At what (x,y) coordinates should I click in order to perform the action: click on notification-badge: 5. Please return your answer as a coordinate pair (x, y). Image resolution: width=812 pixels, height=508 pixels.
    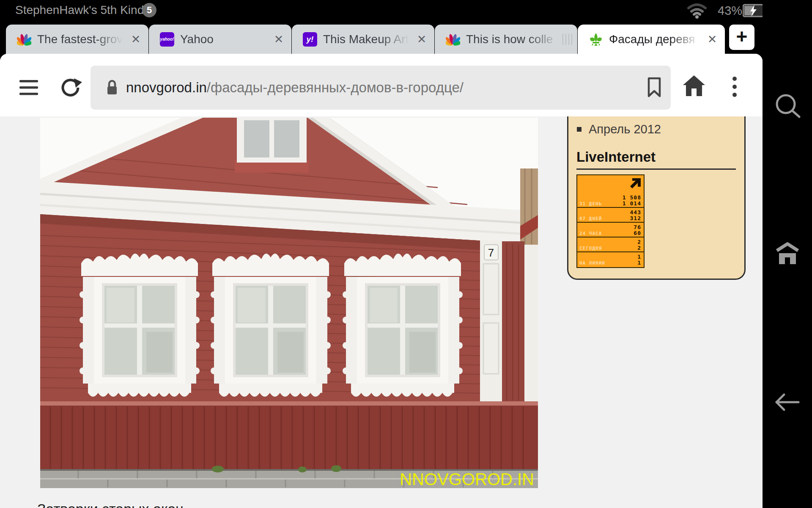
    Looking at the image, I should click on (149, 10).